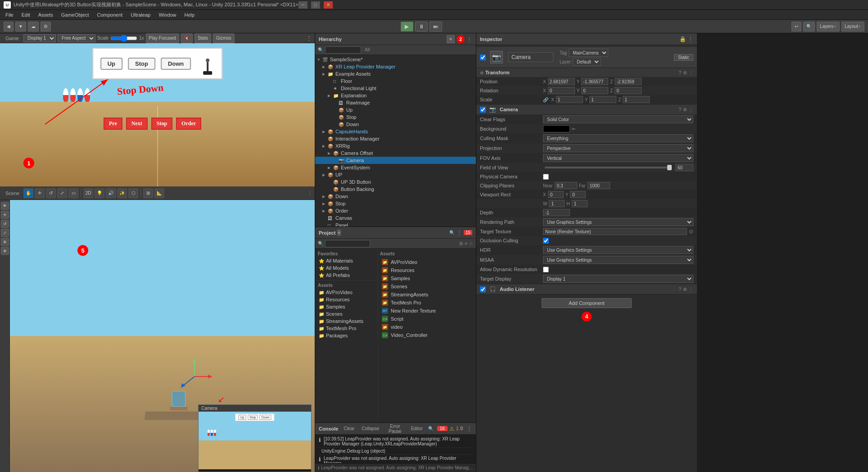 Image resolution: width=868 pixels, height=472 pixels. I want to click on tree-panel: □ Panel, so click(395, 224).